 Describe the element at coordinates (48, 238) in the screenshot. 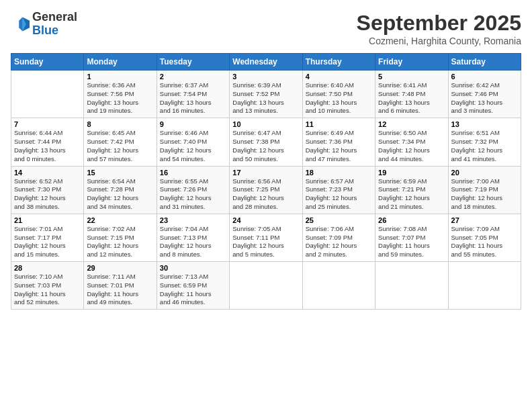

I see `calendar-cell: 21Sunrise: 7:01 AMSunset: 7:17 PMDayligh…` at that location.